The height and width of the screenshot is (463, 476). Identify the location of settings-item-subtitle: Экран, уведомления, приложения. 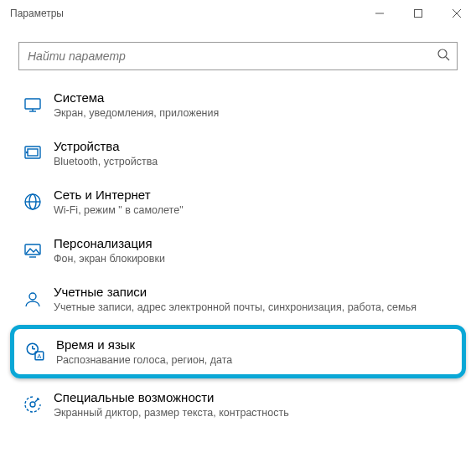
(136, 113).